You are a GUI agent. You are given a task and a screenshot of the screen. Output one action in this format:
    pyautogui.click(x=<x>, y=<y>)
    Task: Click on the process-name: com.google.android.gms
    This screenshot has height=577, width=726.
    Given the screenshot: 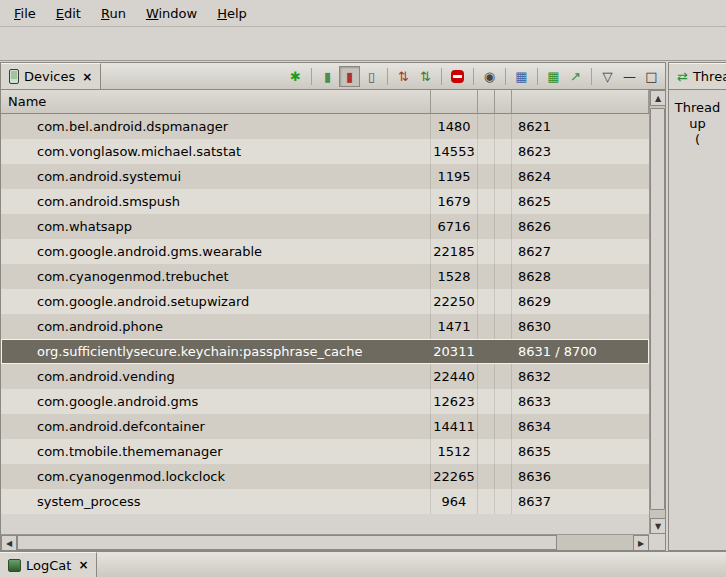 What is the action you would take?
    pyautogui.click(x=216, y=402)
    